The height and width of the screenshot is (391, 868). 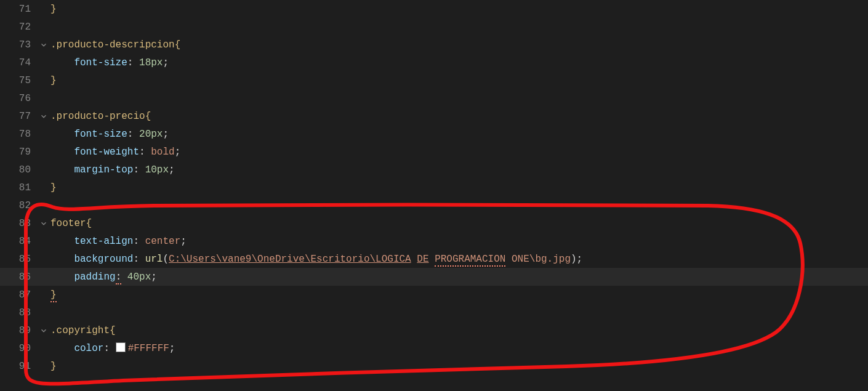 I want to click on token-paren: (, so click(x=166, y=259).